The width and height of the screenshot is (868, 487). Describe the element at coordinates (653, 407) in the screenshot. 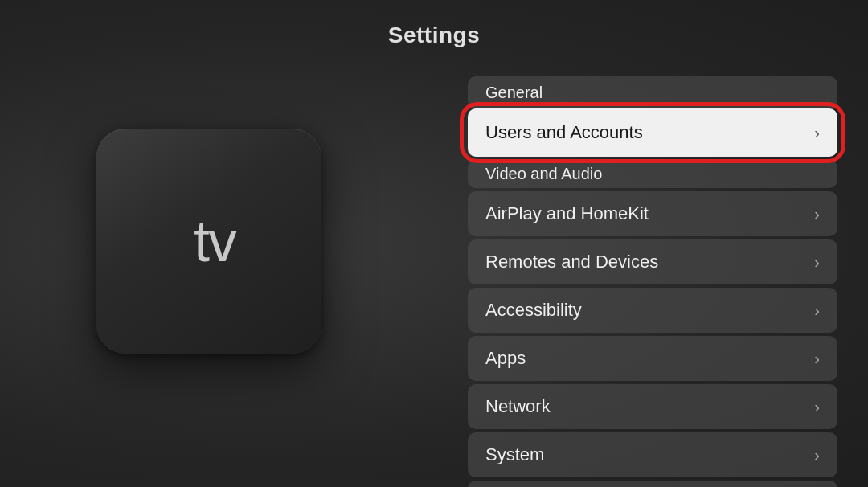

I see `menu-item-network: Network ›` at that location.